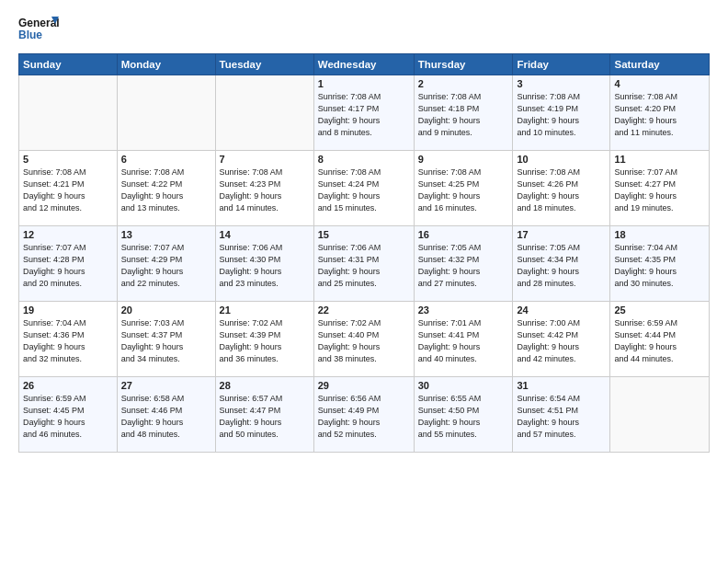 Image resolution: width=728 pixels, height=563 pixels. I want to click on day-info: Sunrise: 7:01 AM Sunset: 4:41 PM Dayligh…, so click(463, 341).